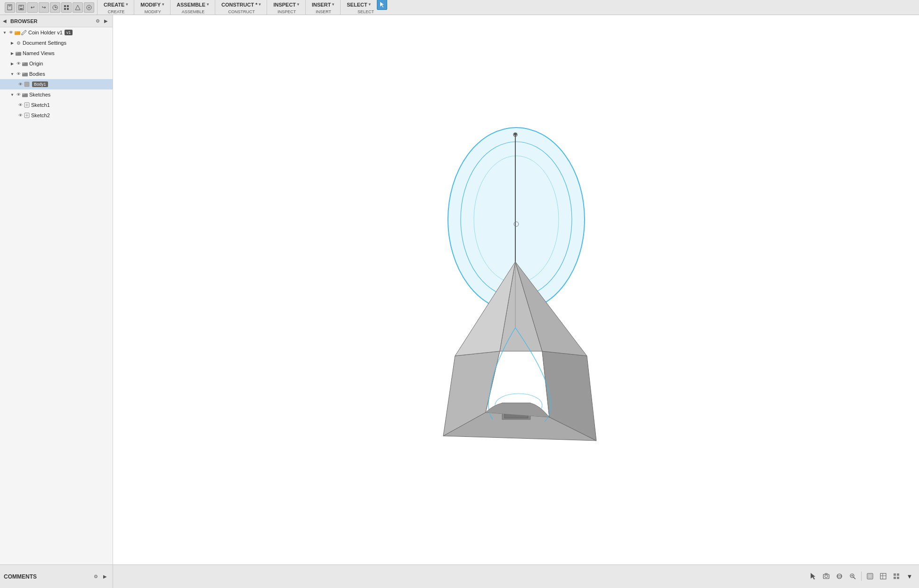 The height and width of the screenshot is (588, 919). Describe the element at coordinates (36, 64) in the screenshot. I see `origin-label: Origin` at that location.